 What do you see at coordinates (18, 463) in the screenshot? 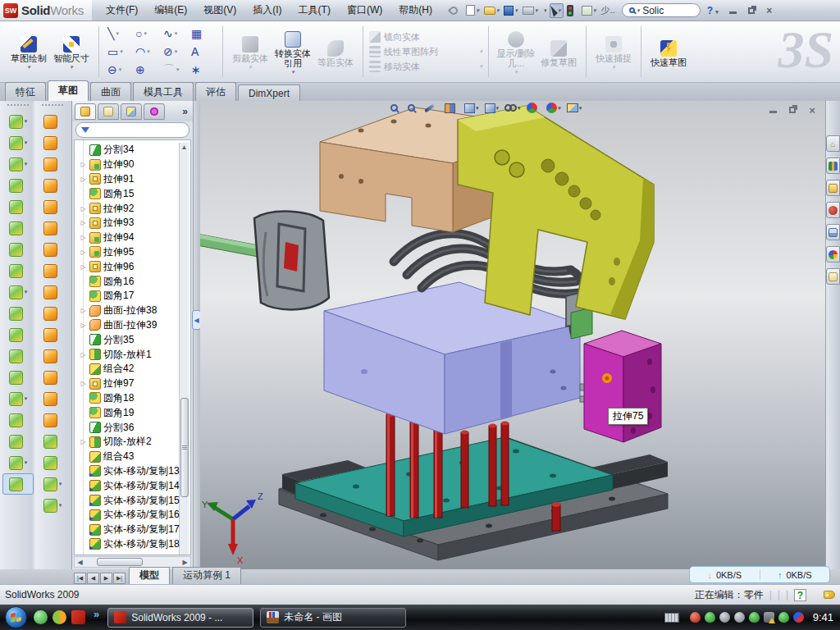
I see `spline-curve-icon: ▾` at bounding box center [18, 463].